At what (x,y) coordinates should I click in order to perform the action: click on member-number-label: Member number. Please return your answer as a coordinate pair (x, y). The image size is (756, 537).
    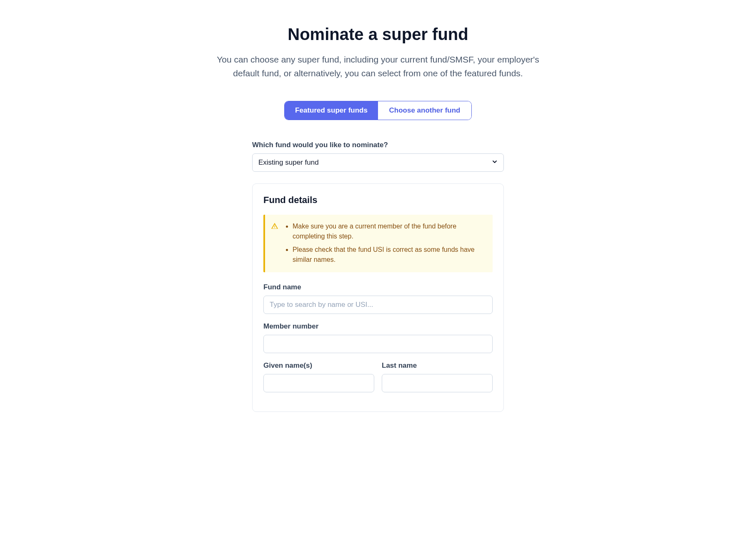
    Looking at the image, I should click on (378, 326).